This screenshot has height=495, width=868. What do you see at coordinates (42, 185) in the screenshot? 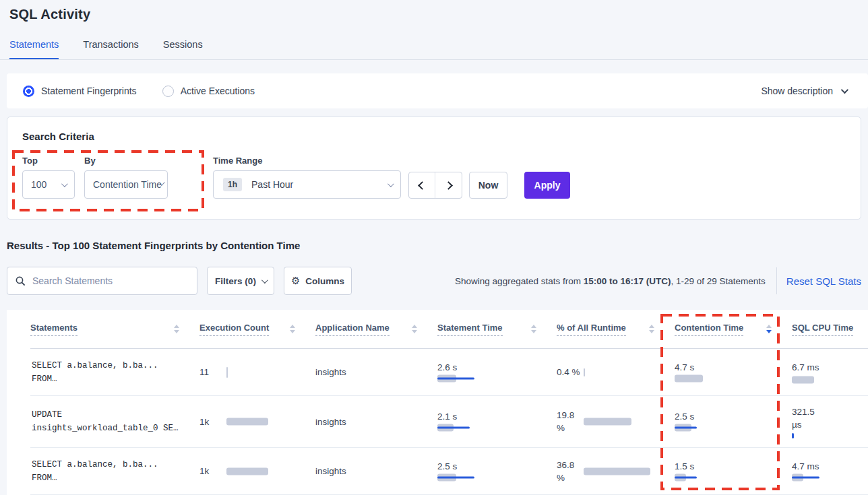
I see `top-select-value: 100` at bounding box center [42, 185].